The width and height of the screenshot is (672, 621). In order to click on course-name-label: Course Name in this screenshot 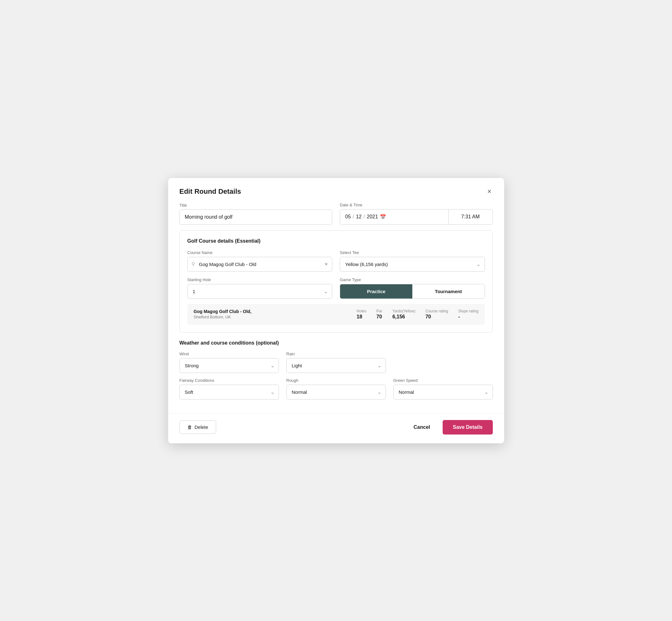, I will do `click(260, 253)`.